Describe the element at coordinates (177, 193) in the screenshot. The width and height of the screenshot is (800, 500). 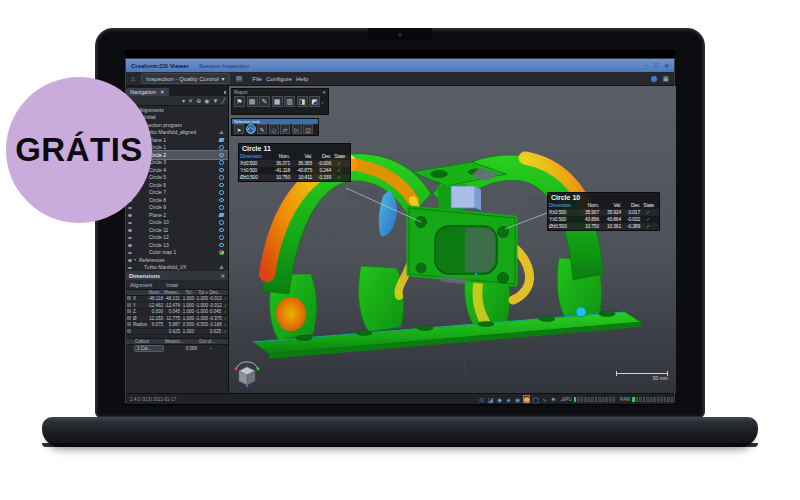
I see `tree-item-circle-7: Circle 7` at that location.